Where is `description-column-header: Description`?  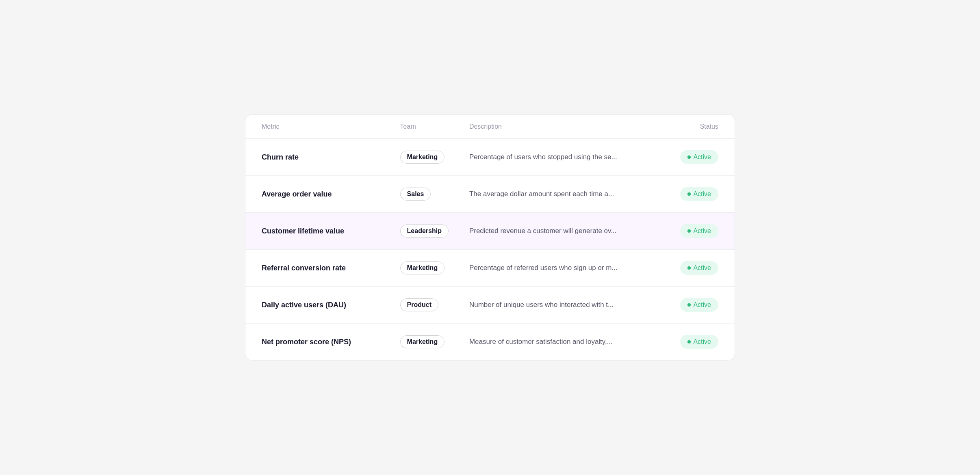 description-column-header: Description is located at coordinates (566, 127).